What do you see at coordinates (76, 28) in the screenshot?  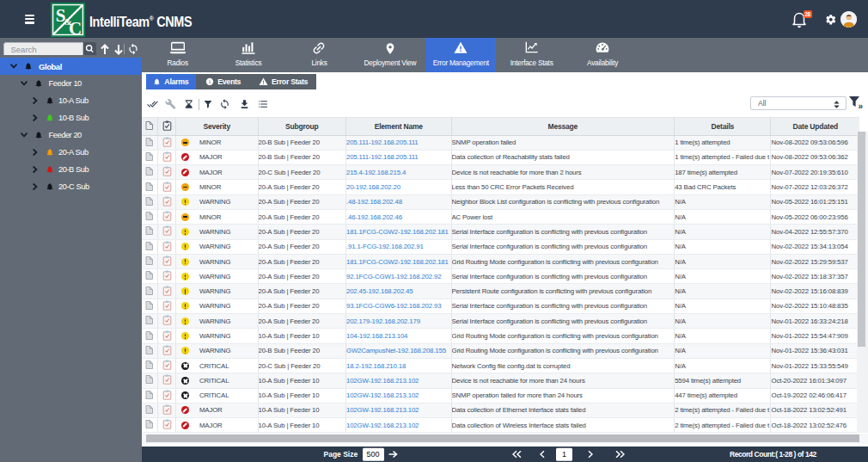 I see `svg-text: C` at bounding box center [76, 28].